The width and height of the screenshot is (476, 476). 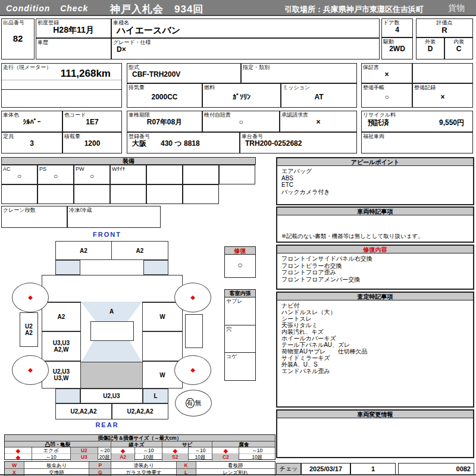 I want to click on score-value: R, so click(x=444, y=30).